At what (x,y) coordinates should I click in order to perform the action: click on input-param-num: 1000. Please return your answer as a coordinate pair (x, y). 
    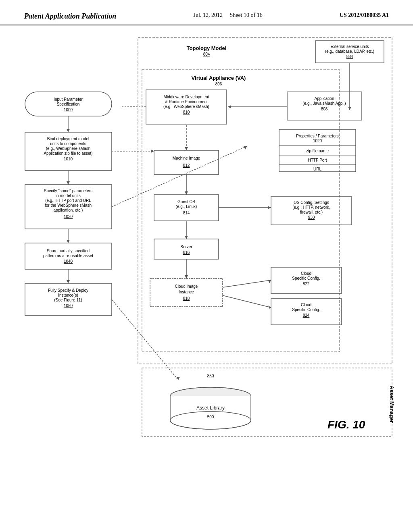
    Looking at the image, I should click on (69, 110).